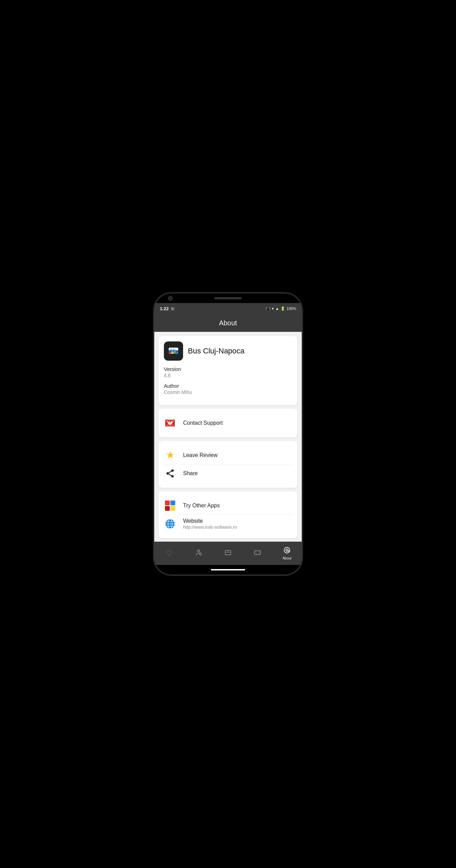 This screenshot has width=456, height=868. I want to click on status-left: 1:22 ◎, so click(167, 309).